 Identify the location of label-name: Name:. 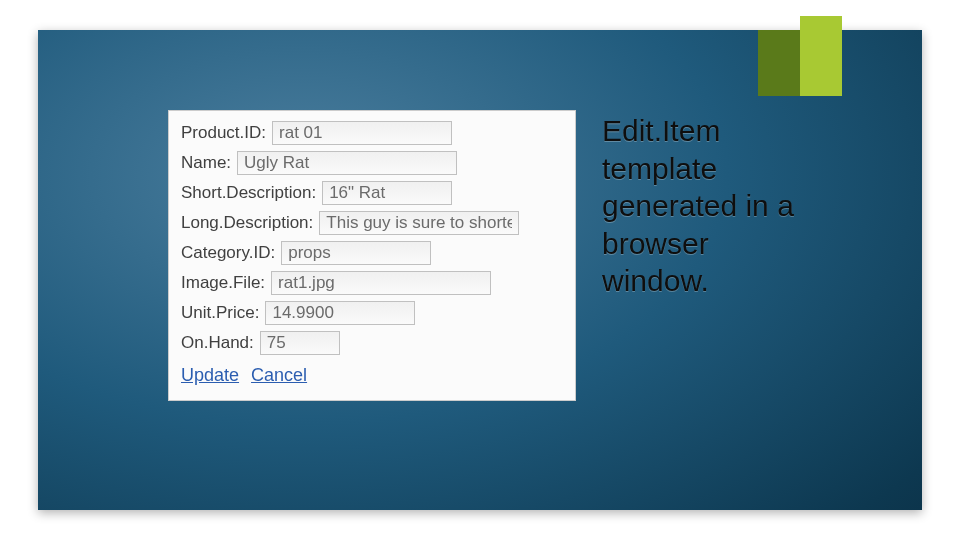
(206, 163).